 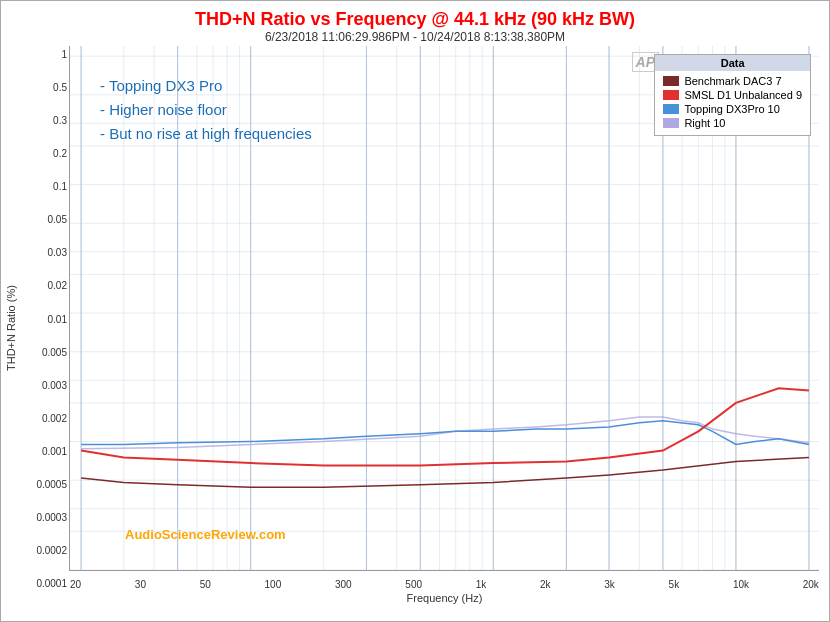 What do you see at coordinates (732, 102) in the screenshot?
I see `legend-items: Benchmark DAC3 7SMSL D1 Unbalanced 9Topp…` at bounding box center [732, 102].